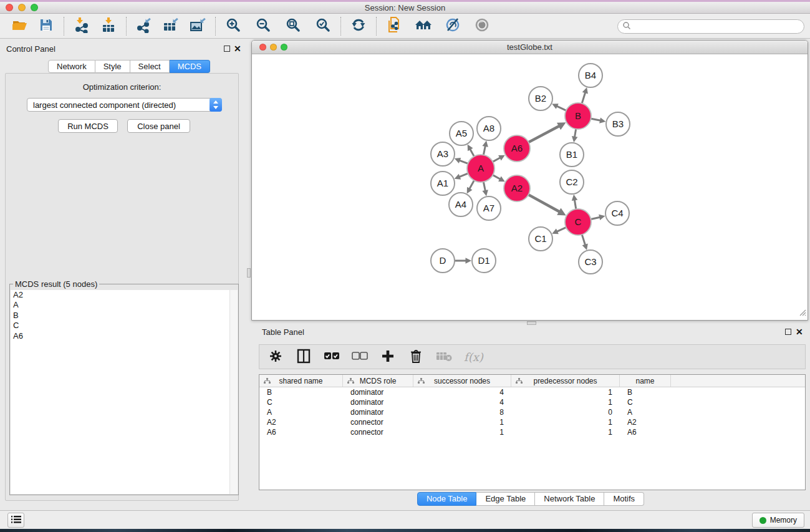 This screenshot has width=810, height=532. What do you see at coordinates (263, 26) in the screenshot?
I see `zoom-out-button` at bounding box center [263, 26].